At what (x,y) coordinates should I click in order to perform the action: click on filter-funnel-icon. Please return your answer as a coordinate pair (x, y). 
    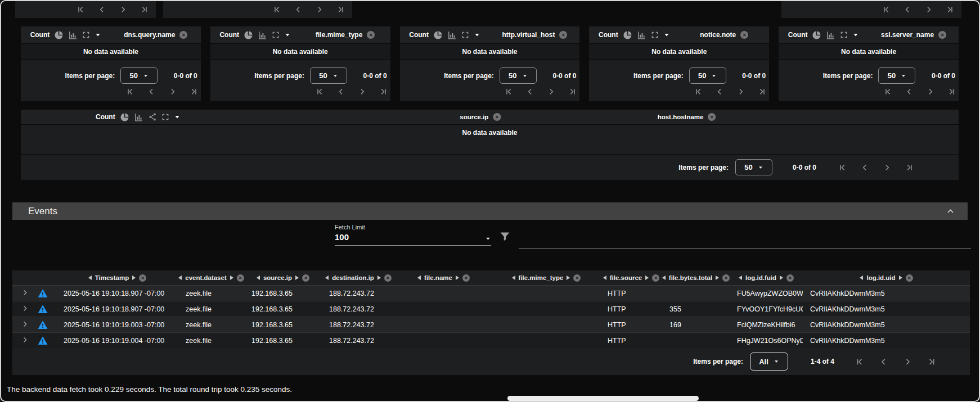
    Looking at the image, I should click on (505, 236).